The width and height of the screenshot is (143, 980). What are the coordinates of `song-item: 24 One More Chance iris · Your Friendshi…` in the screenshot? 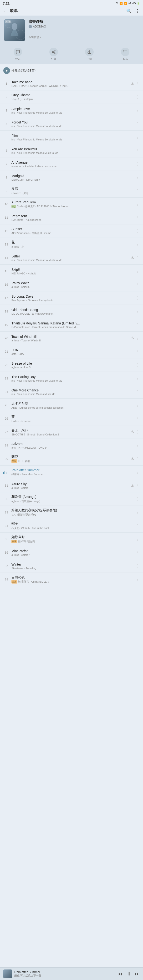 It's located at (71, 392).